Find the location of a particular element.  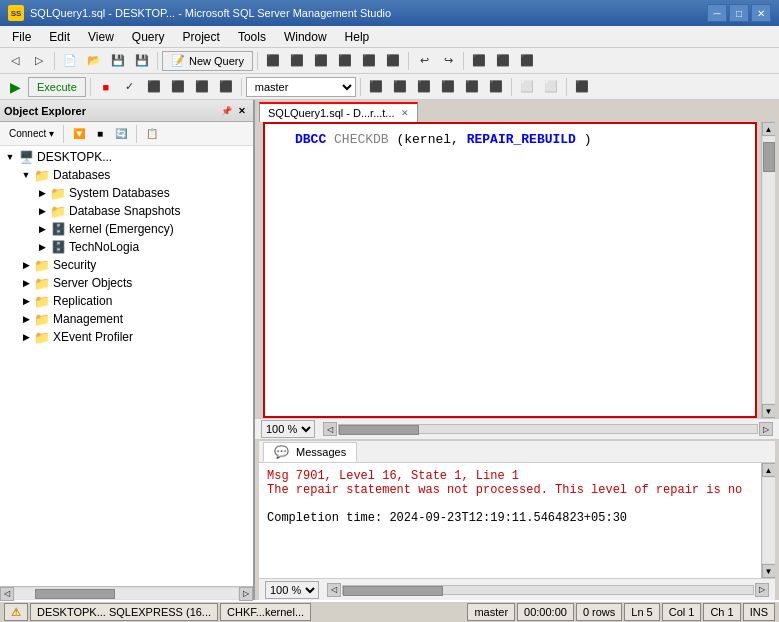

query-tabs: SQLQuery1.sql - D...r...t... ✕ is located at coordinates (517, 111).